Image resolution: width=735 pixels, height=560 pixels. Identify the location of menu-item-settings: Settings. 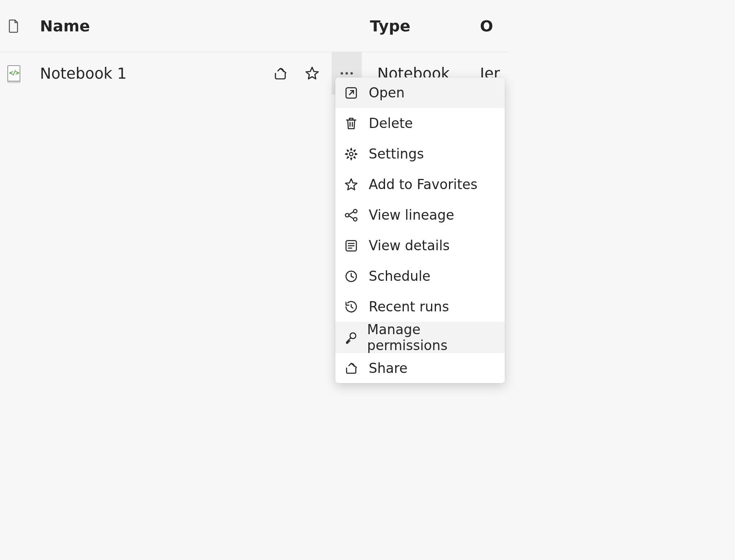
(420, 154).